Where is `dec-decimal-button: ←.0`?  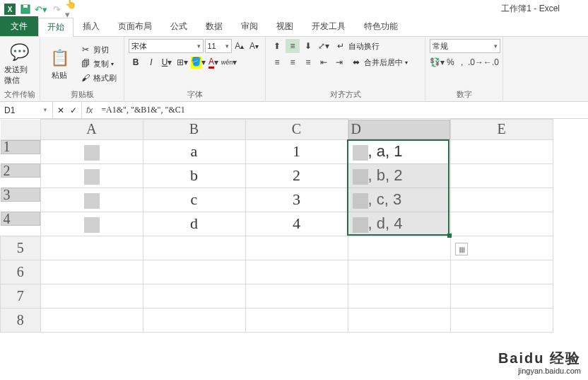 dec-decimal-button: ←.0 is located at coordinates (491, 62).